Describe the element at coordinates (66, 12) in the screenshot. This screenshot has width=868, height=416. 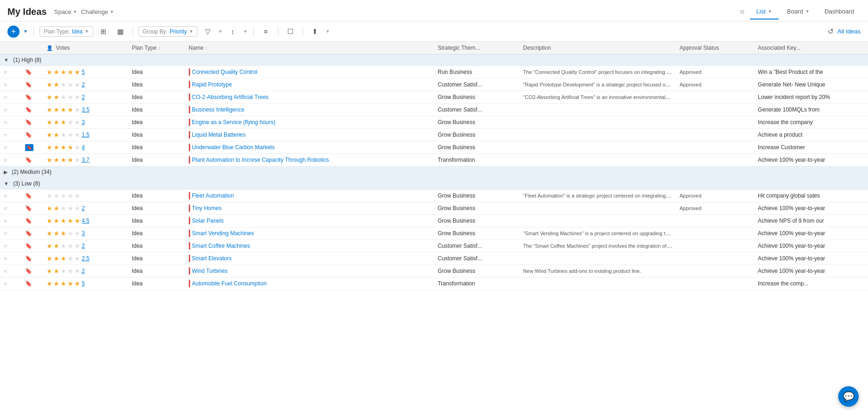
I see `space-link: Space ▼` at that location.